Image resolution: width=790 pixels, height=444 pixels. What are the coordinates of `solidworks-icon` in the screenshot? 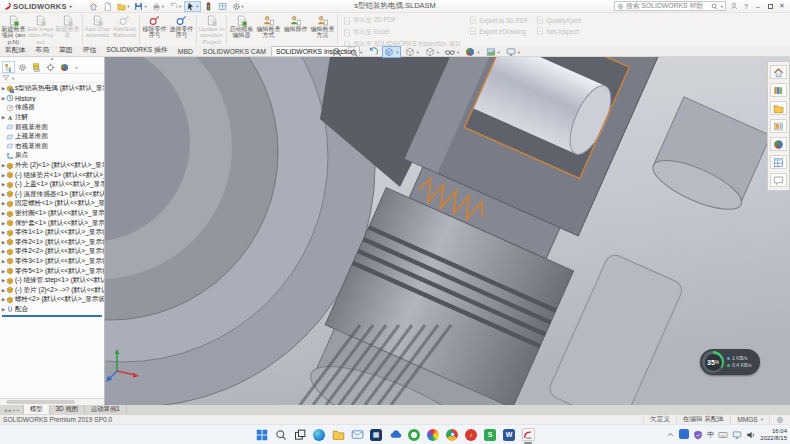 It's located at (528, 435).